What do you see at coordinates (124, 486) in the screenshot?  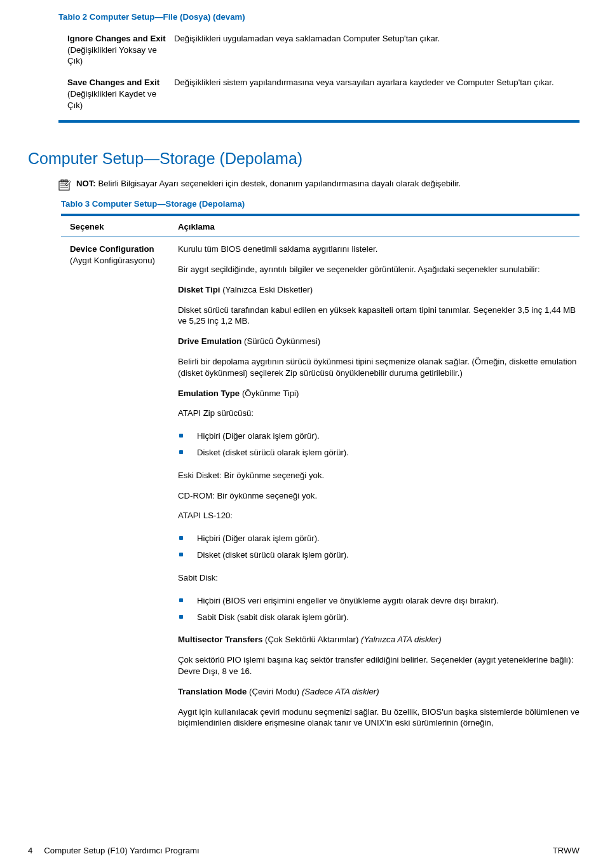 I see `table3-option-cell: Device Configuration (Aygıt Konfigürasyo…` at bounding box center [124, 486].